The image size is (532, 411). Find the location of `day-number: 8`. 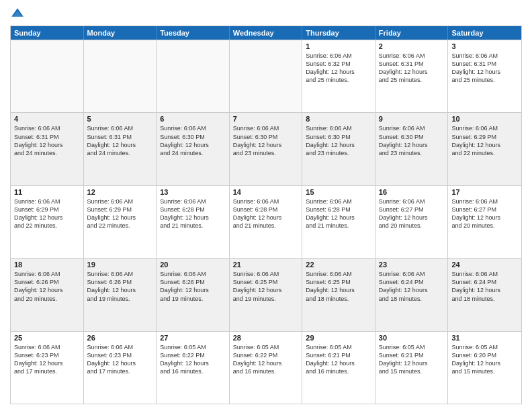

day-number: 8 is located at coordinates (339, 119).